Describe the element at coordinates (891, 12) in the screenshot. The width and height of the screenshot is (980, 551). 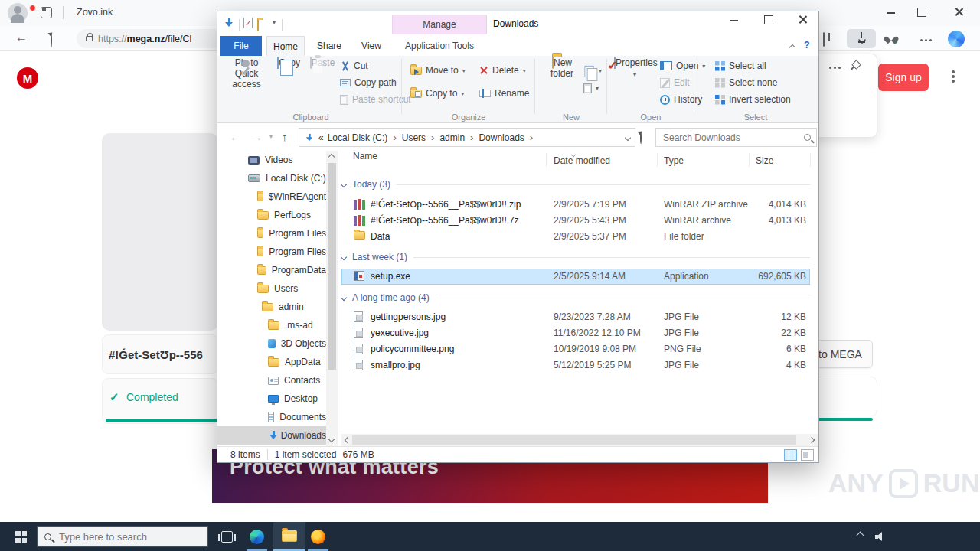
I see `browser-minimize-button` at that location.